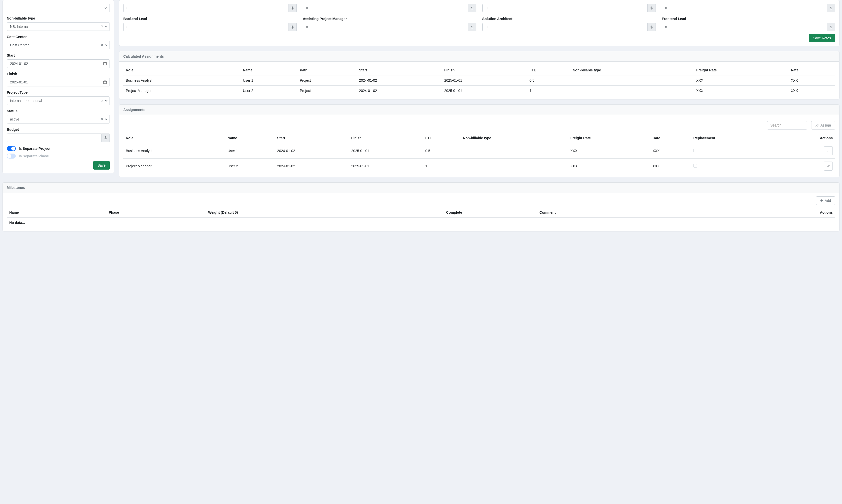  Describe the element at coordinates (565, 27) in the screenshot. I see `rate-input-solution-architect` at that location.